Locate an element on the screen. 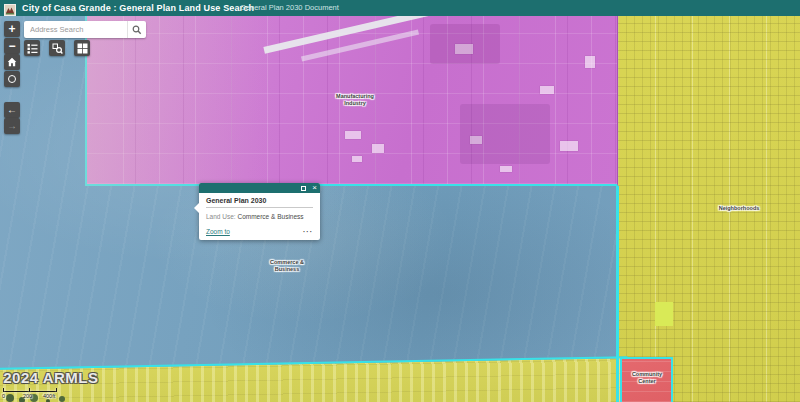 The height and width of the screenshot is (402, 800). zone-boundary-line is located at coordinates (618, 294).